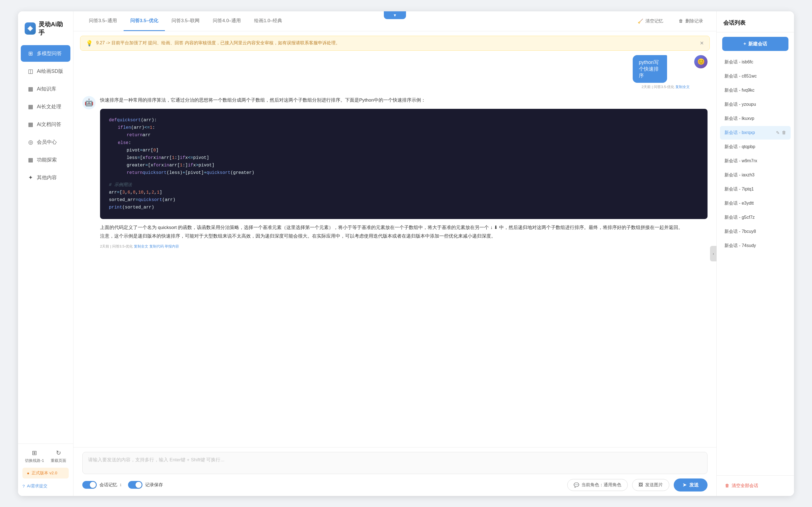 The width and height of the screenshot is (812, 507). What do you see at coordinates (227, 21) in the screenshot?
I see `tab-qa40-general: 问答4.0–通用` at bounding box center [227, 21].